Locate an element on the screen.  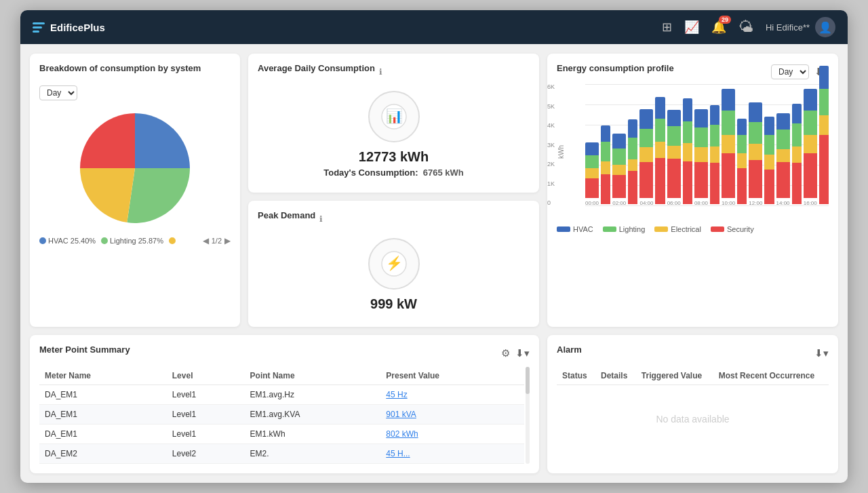
point-name-cell: EM2. is located at coordinates (313, 454).